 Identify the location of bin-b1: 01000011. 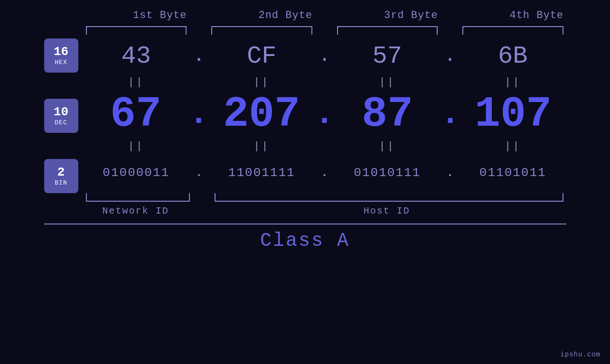
(137, 173).